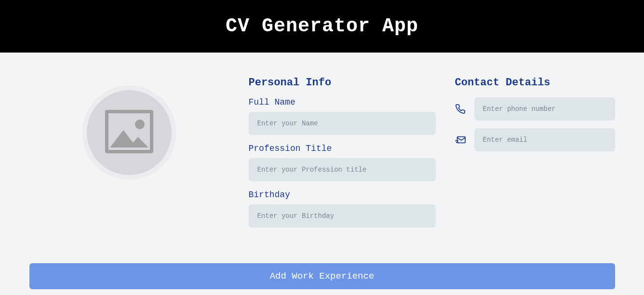  What do you see at coordinates (129, 133) in the screenshot?
I see `avatar-placeholder` at bounding box center [129, 133].